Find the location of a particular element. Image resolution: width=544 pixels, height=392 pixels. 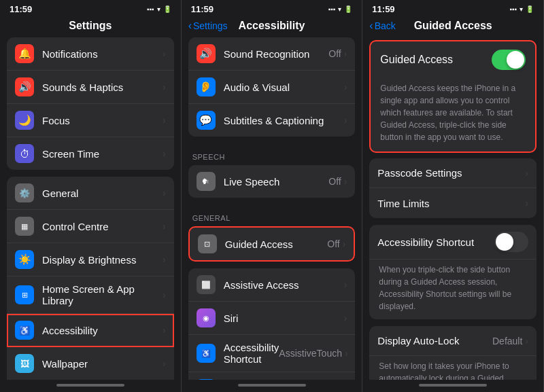

audio-visual-label: Audio & Visual is located at coordinates (284, 87).